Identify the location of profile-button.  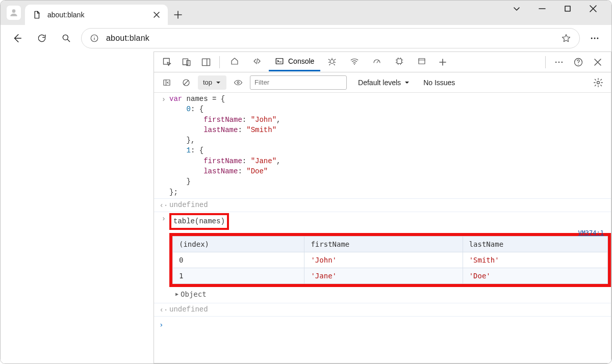
(14, 13).